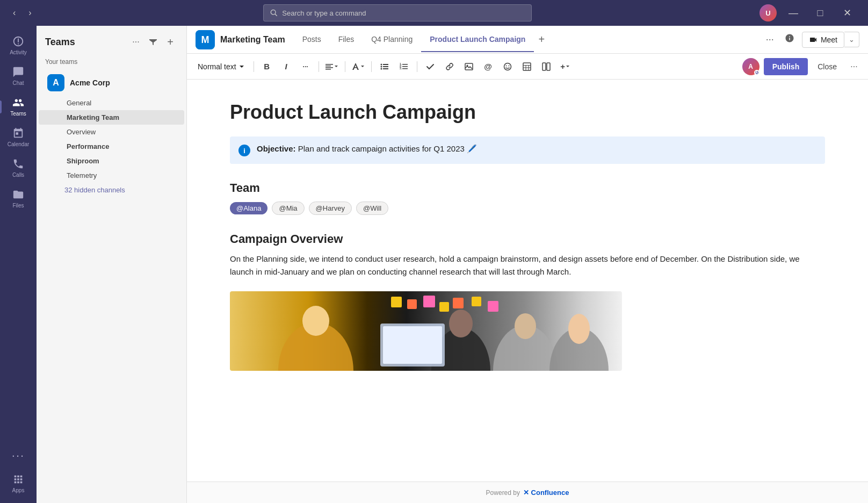 This screenshot has width=868, height=503. What do you see at coordinates (205, 40) in the screenshot?
I see `nav-team-icon: M` at bounding box center [205, 40].